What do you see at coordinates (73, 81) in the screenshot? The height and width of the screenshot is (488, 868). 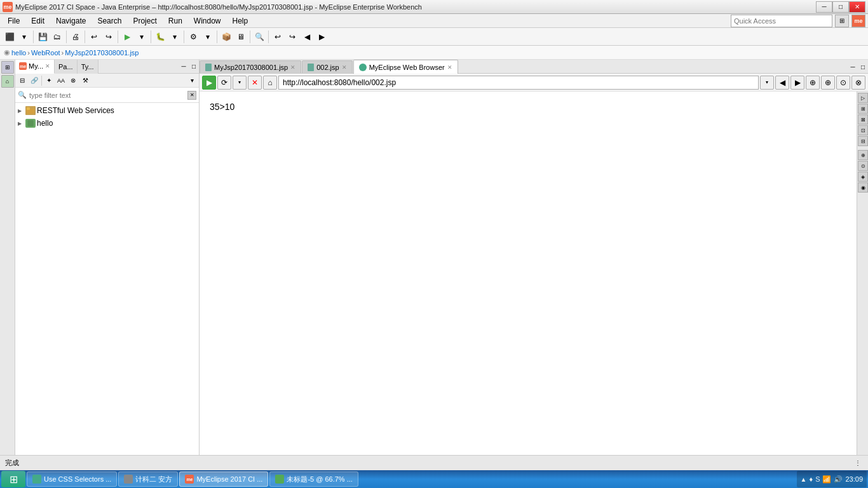 I see `filters-btn: ⊗` at bounding box center [73, 81].